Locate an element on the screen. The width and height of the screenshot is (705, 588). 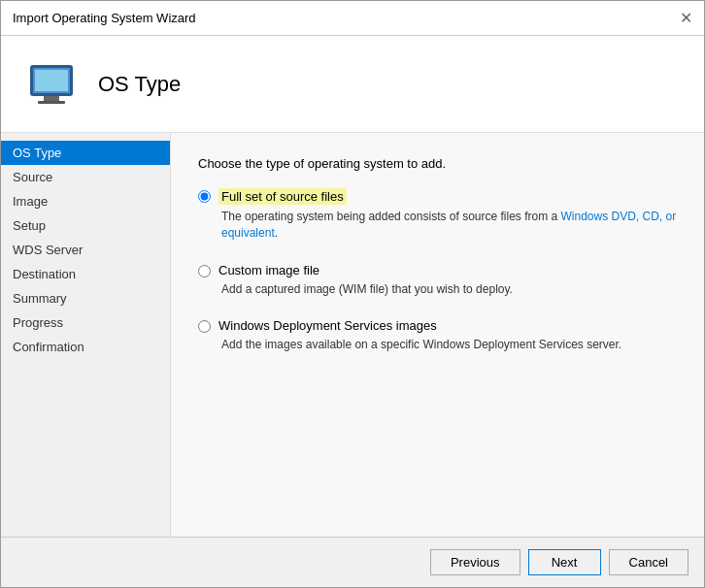
option-full-set-label: Full set of source files is located at coordinates (283, 196).